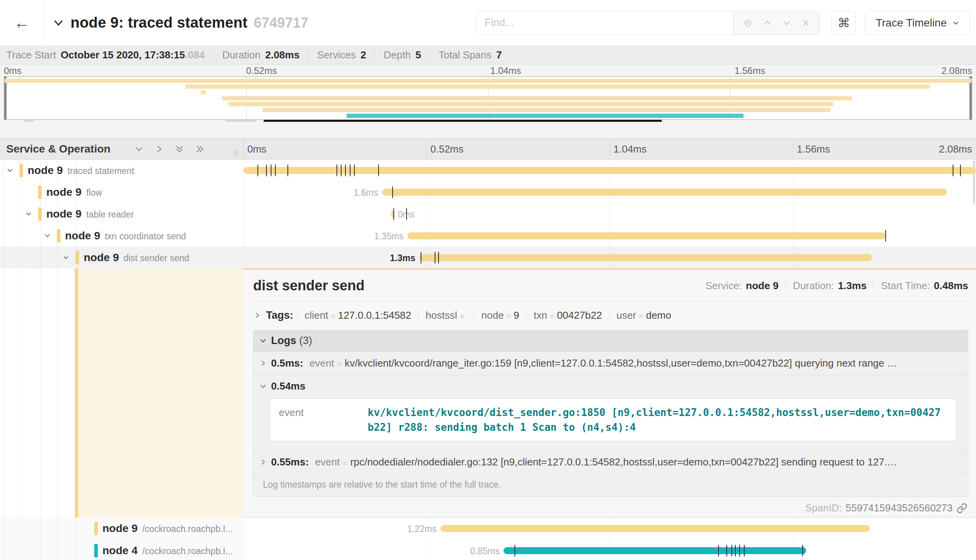 This screenshot has width=976, height=560. What do you see at coordinates (161, 393) in the screenshot?
I see `detail-indent-fill` at bounding box center [161, 393].